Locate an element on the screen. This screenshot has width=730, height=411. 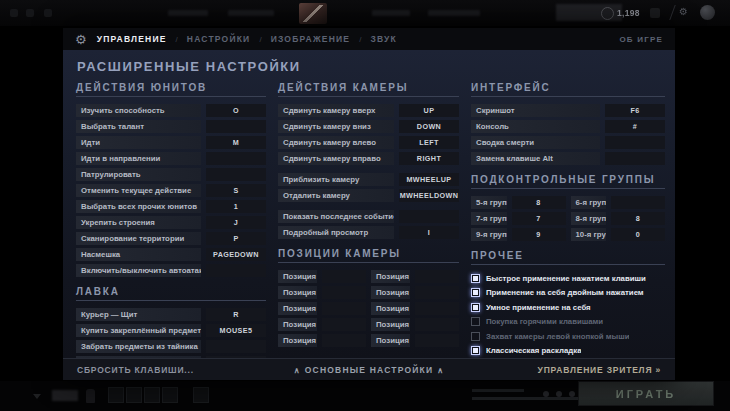
hotkey-label: Сканирование территории is located at coordinates (138, 238).